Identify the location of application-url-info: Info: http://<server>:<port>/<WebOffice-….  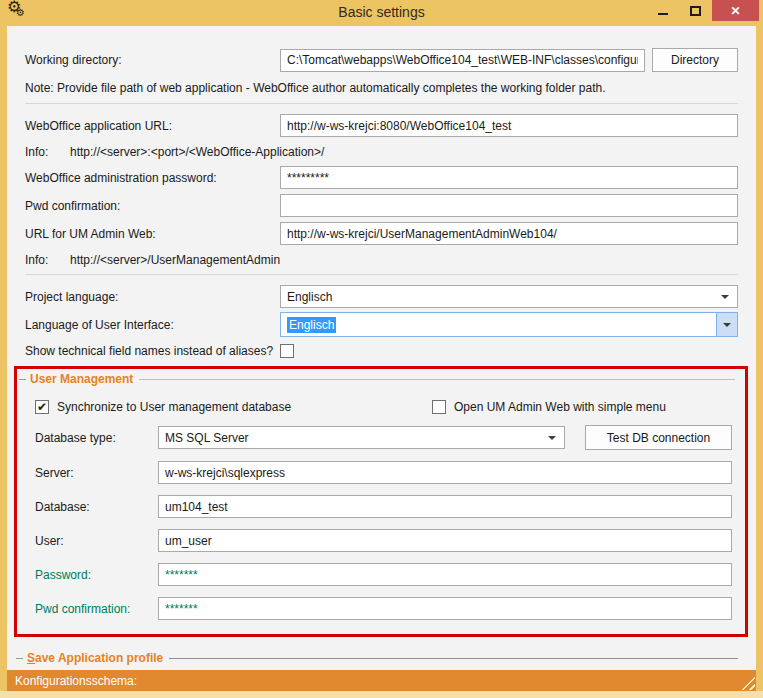
(382, 152).